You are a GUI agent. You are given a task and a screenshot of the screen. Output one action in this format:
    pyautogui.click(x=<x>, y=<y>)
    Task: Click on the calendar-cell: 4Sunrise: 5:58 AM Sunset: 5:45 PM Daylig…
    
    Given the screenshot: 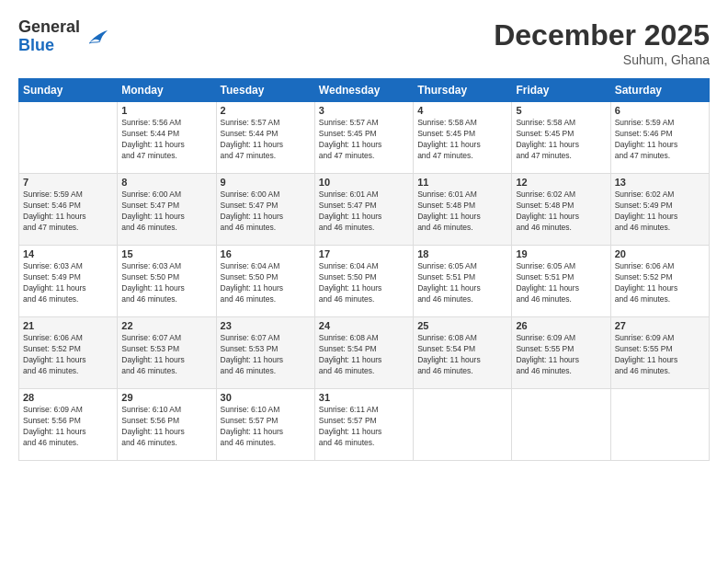 What is the action you would take?
    pyautogui.click(x=463, y=138)
    